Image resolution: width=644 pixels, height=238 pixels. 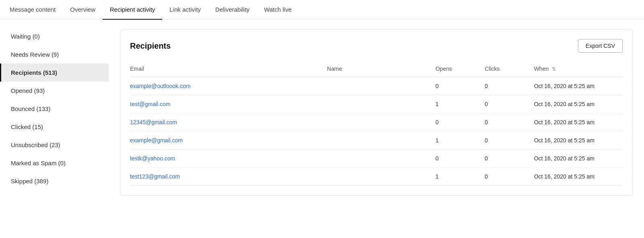 I want to click on email-link: testk@yahoo.com, so click(x=153, y=158).